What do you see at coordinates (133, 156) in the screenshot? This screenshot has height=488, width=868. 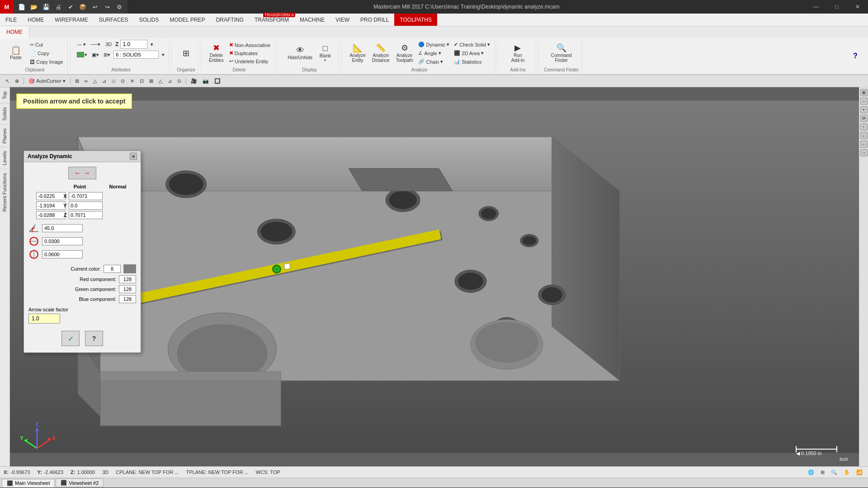 I see `dialog-close-button: ✕` at bounding box center [133, 156].